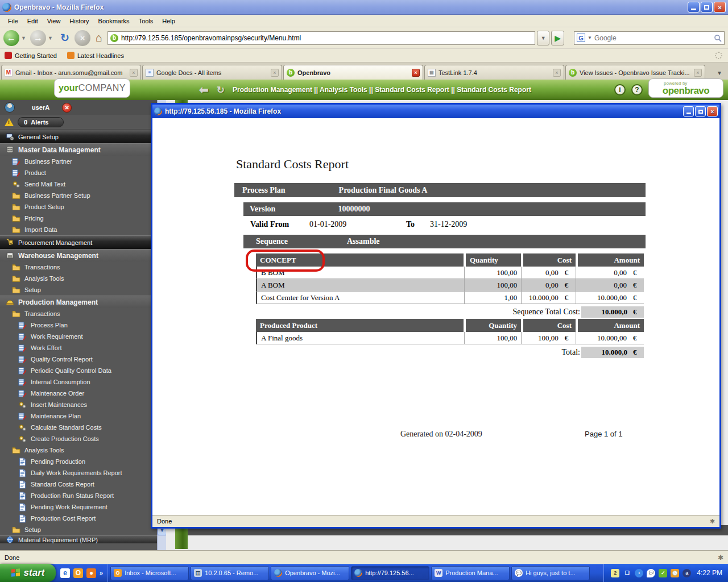 The height and width of the screenshot is (582, 728). I want to click on tab-4: ▤TestLink 1.7.4×, so click(494, 72).